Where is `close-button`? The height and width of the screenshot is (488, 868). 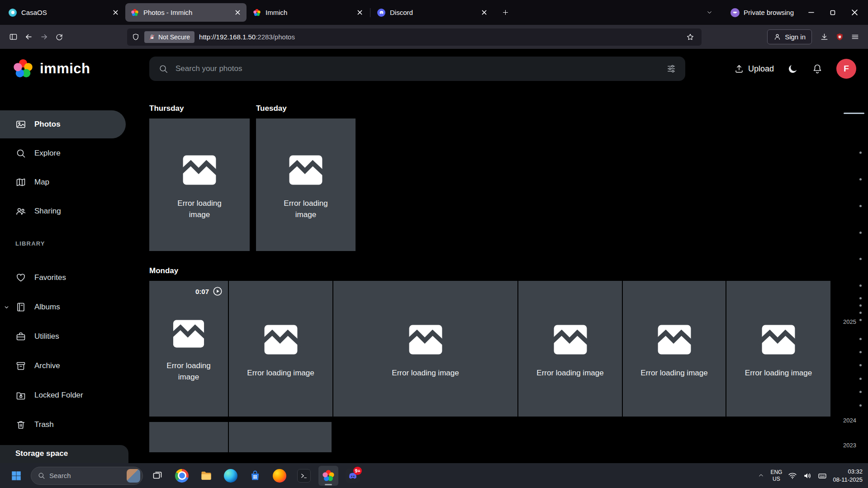 close-button is located at coordinates (854, 13).